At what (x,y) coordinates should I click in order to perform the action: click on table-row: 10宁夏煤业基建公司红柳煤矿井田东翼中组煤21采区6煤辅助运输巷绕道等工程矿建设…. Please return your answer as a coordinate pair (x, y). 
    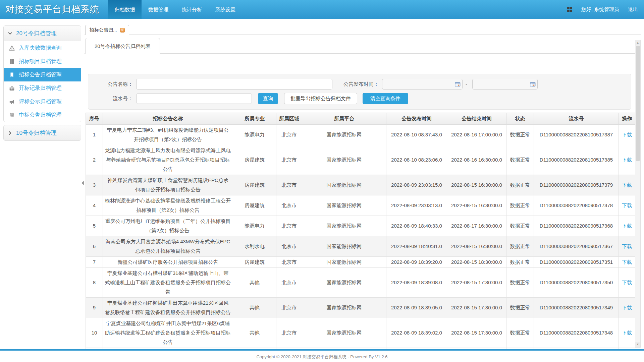
    Looking at the image, I should click on (361, 333).